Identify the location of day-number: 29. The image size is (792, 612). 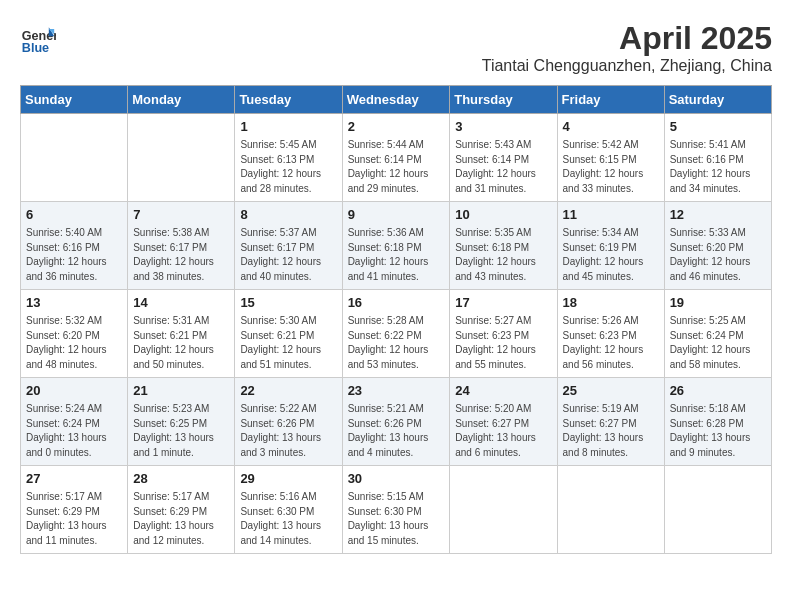
(288, 479).